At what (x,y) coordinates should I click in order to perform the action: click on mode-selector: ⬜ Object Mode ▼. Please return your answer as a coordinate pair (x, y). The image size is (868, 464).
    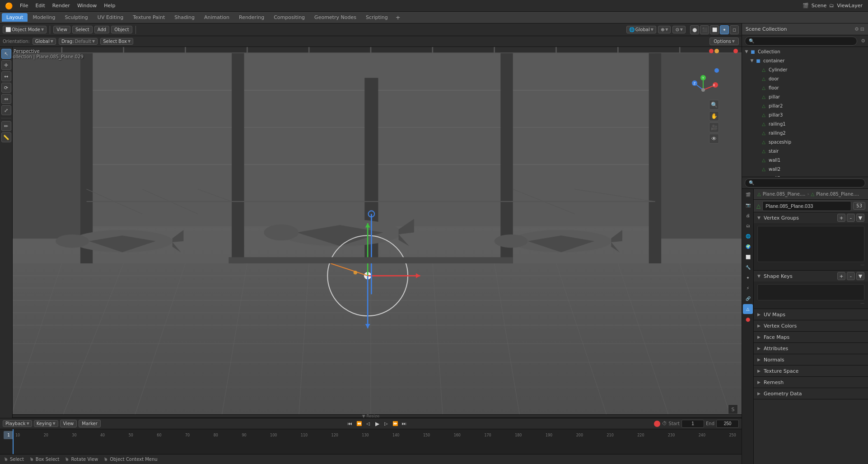
    Looking at the image, I should click on (24, 30).